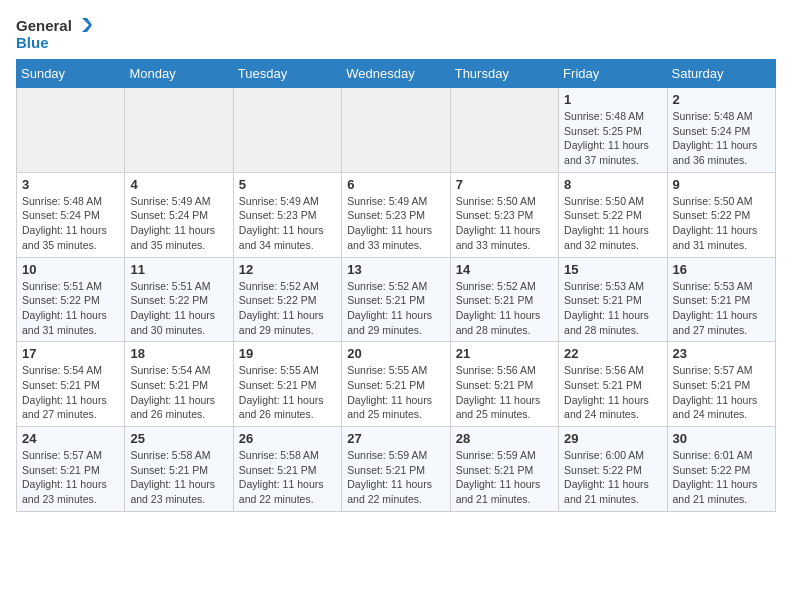  I want to click on calendar-cell: 24Sunrise: 5:57 AMSunset: 5:21 PMDayligh…, so click(71, 470).